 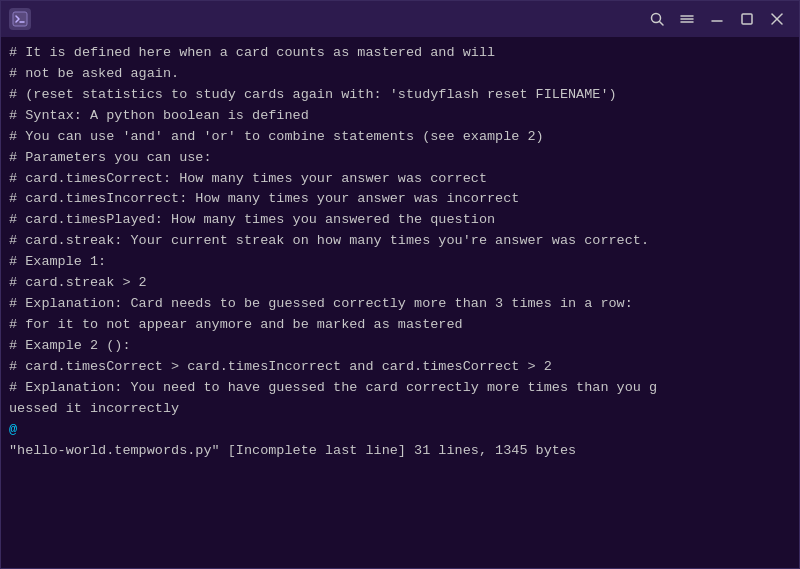 What do you see at coordinates (400, 368) in the screenshot?
I see `terminal-line: # card.timesCorrect > card.timesIncorrec…` at bounding box center [400, 368].